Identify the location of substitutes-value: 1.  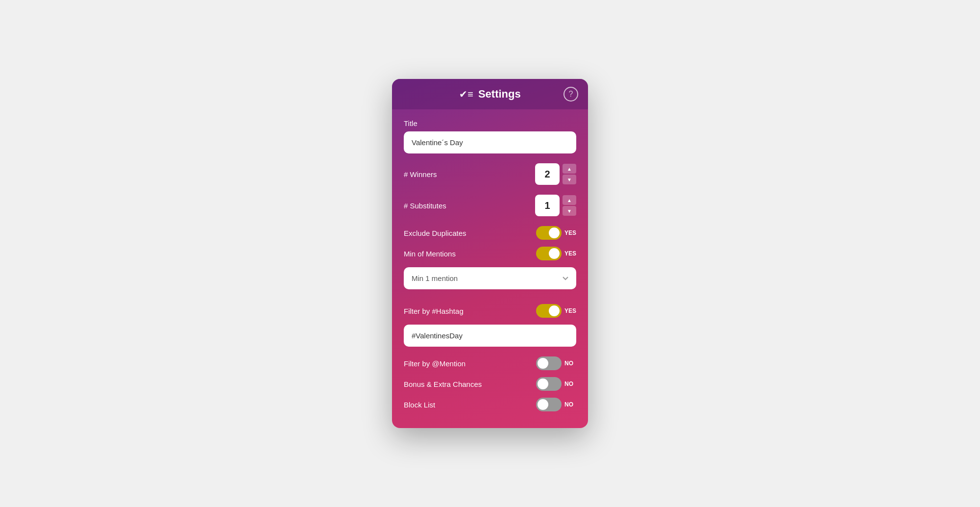
(547, 205).